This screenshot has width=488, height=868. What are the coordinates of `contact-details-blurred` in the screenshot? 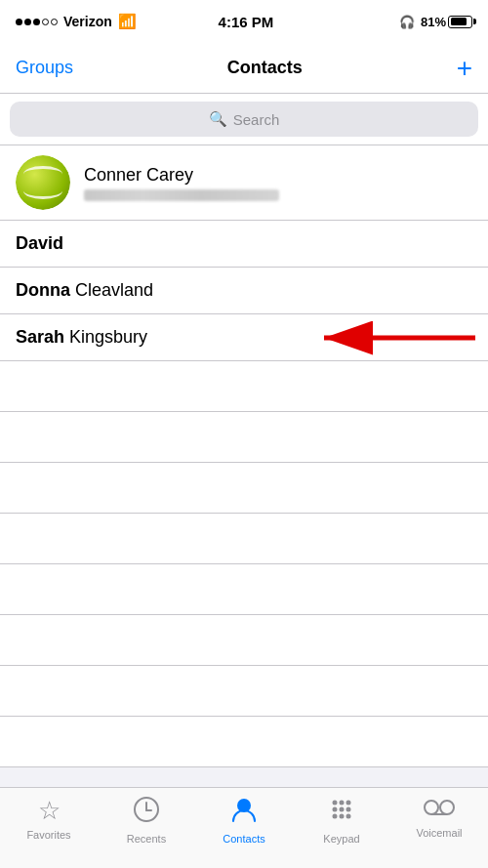 It's located at (182, 195).